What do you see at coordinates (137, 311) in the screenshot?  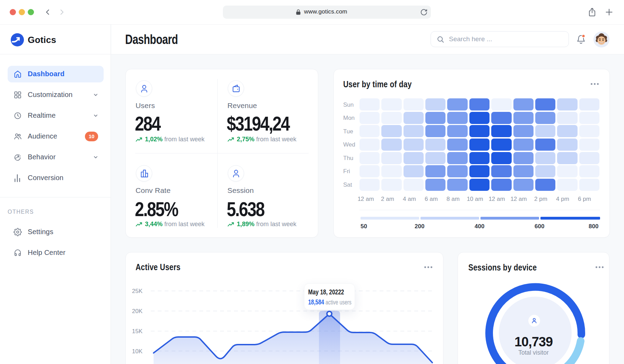 I see `svg-text: 20K` at bounding box center [137, 311].